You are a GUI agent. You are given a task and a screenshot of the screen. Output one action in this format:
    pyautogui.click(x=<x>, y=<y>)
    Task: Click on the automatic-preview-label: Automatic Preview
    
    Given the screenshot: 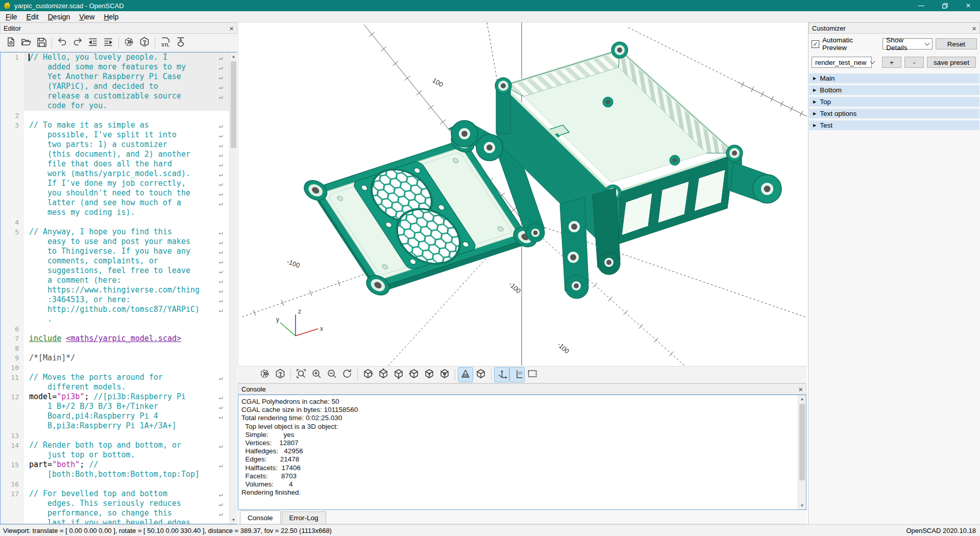 What is the action you would take?
    pyautogui.click(x=850, y=44)
    